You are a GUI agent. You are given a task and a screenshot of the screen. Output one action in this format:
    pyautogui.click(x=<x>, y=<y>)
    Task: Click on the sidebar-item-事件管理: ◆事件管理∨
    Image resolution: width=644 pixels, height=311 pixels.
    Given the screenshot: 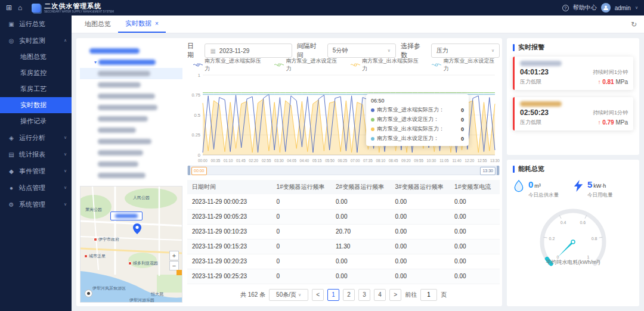 What is the action you would take?
    pyautogui.click(x=36, y=171)
    